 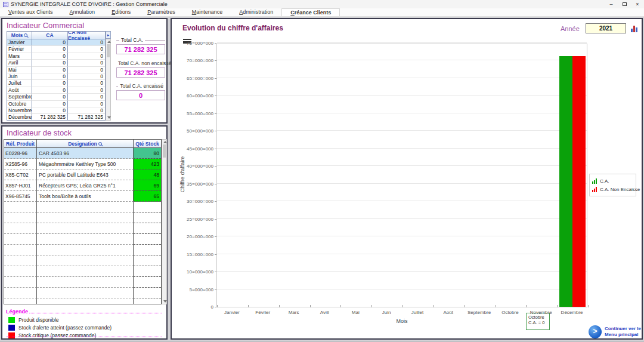 What do you see at coordinates (56, 104) in the screenshot?
I see `commercial-row-octobre: Octobre00` at bounding box center [56, 104].